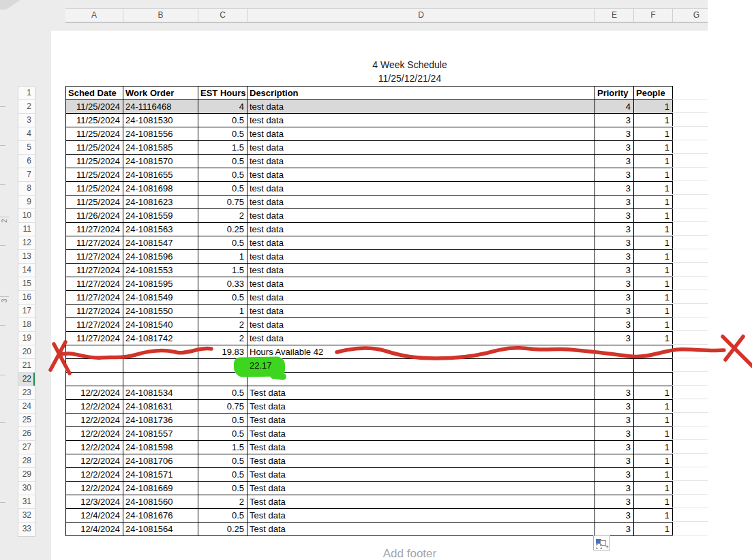  I want to click on column-header-d: D, so click(421, 15).